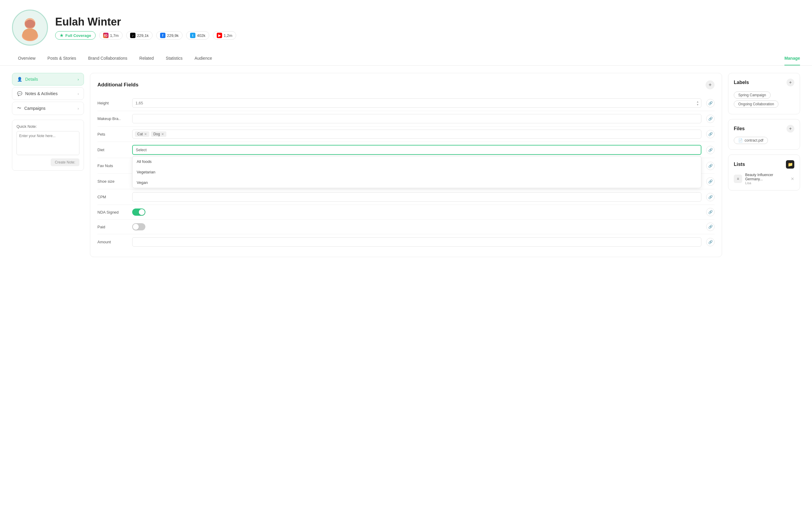 This screenshot has height=519, width=812. I want to click on sidebar-campaigns-label: Campaigns, so click(35, 108).